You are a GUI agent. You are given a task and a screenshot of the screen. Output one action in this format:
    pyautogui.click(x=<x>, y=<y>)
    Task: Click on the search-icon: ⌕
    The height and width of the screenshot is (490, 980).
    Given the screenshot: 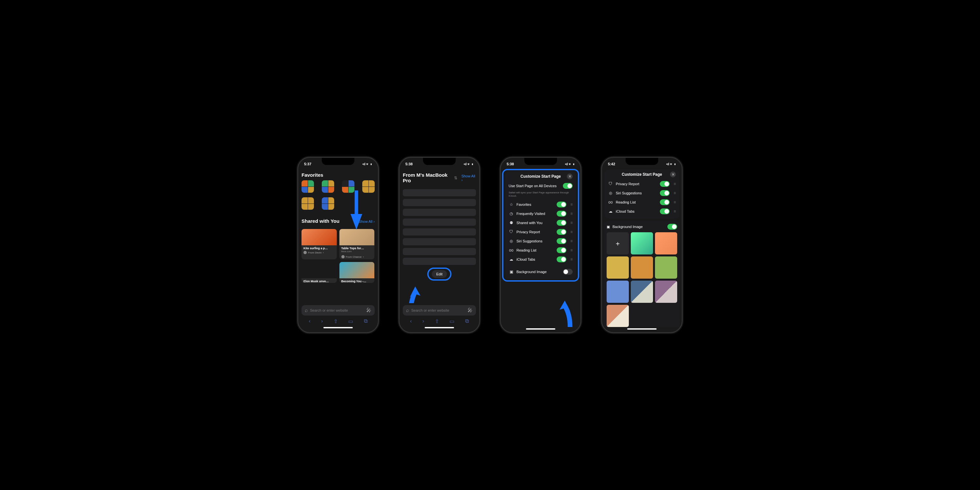 What is the action you would take?
    pyautogui.click(x=307, y=310)
    